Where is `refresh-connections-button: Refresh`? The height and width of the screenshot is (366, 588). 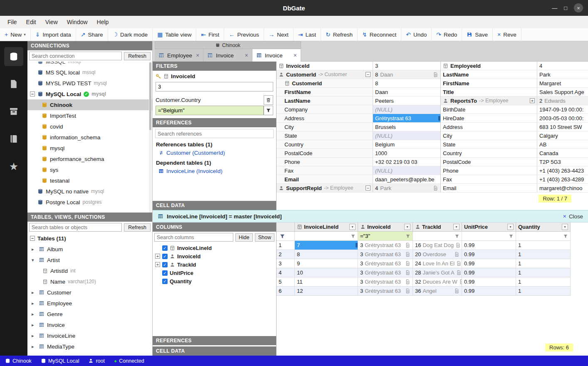 refresh-connections-button: Refresh is located at coordinates (137, 56).